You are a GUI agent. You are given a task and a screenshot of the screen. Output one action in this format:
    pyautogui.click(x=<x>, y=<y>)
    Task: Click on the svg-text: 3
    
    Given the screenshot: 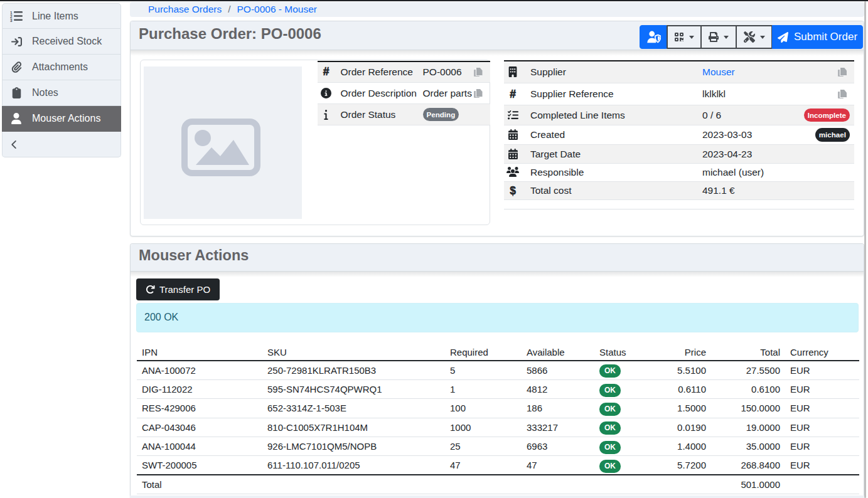 What is the action you would take?
    pyautogui.click(x=11, y=20)
    